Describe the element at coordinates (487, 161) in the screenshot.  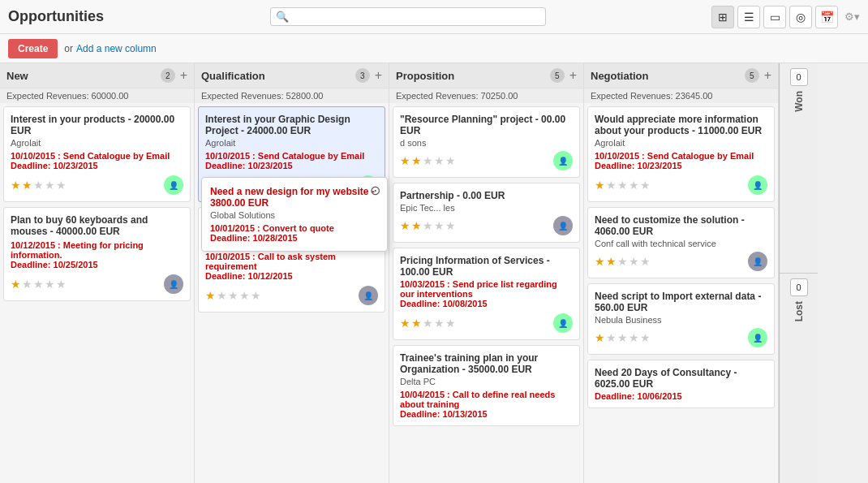
I see `card-p1-footer: ★ ★ ★ ★ ★ 👤` at that location.